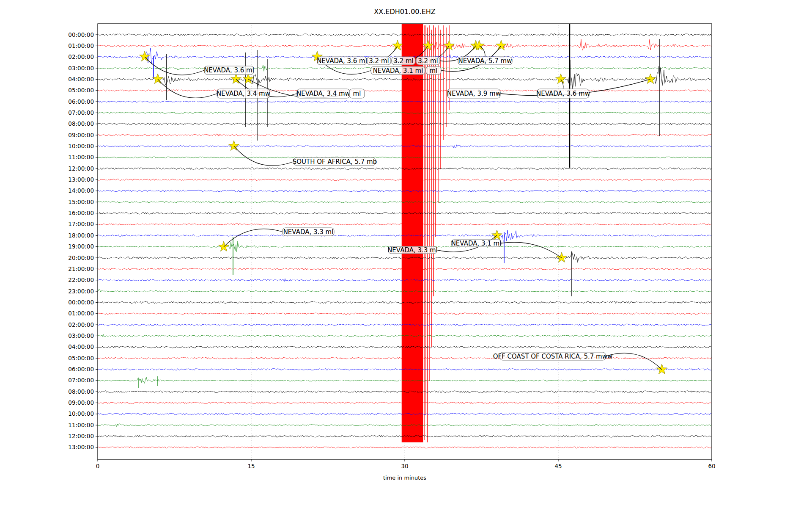 This screenshot has width=812, height=508. What do you see at coordinates (335, 162) in the screenshot?
I see `event-annotation-label: SOUTH OF AFRICA, 5.7 mb` at bounding box center [335, 162].